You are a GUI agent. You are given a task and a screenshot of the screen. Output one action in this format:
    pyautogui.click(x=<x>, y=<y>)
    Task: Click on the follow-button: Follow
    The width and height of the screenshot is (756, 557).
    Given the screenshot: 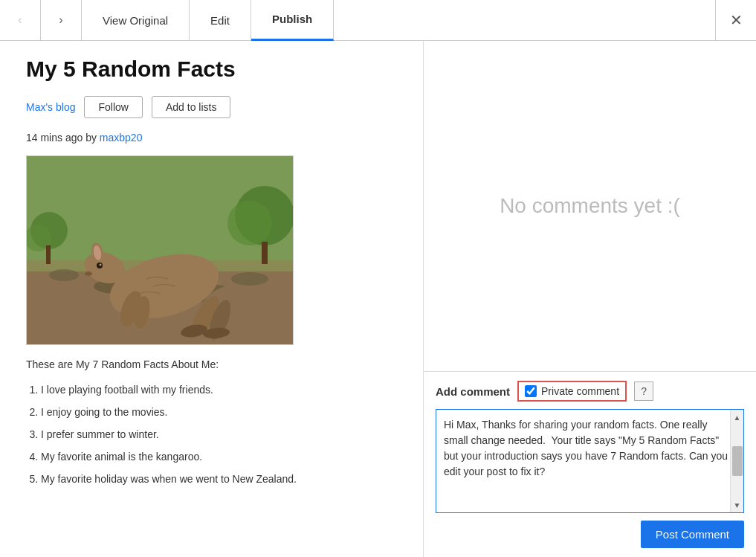 What is the action you would take?
    pyautogui.click(x=113, y=107)
    